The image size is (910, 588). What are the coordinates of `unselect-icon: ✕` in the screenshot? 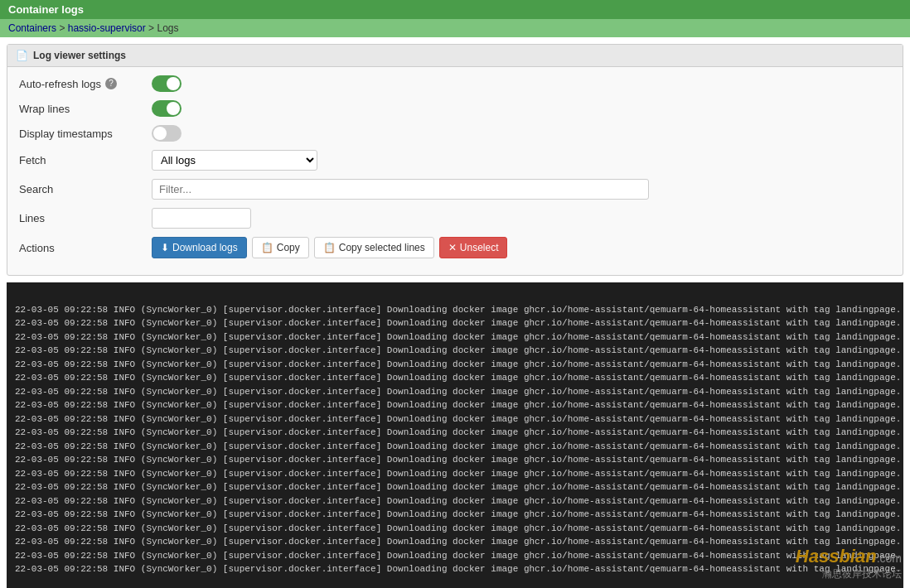 It's located at (453, 248).